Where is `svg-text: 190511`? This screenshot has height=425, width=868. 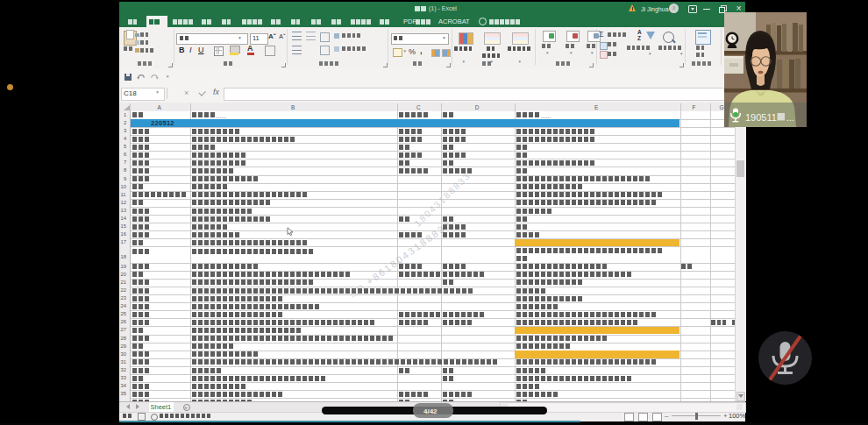
svg-text: 190511 is located at coordinates (761, 117).